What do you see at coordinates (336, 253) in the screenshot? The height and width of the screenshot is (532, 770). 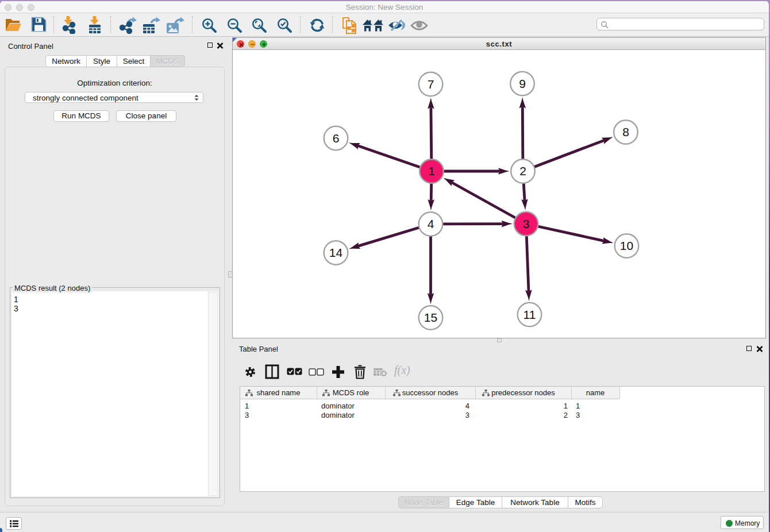 I see `svg-text: 14` at bounding box center [336, 253].